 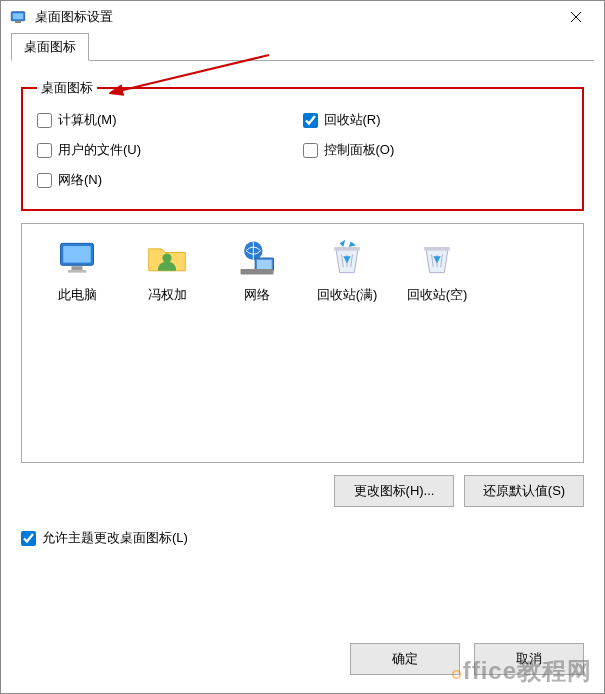 I want to click on tab-desktop-icons: 桌面图标, so click(x=50, y=47).